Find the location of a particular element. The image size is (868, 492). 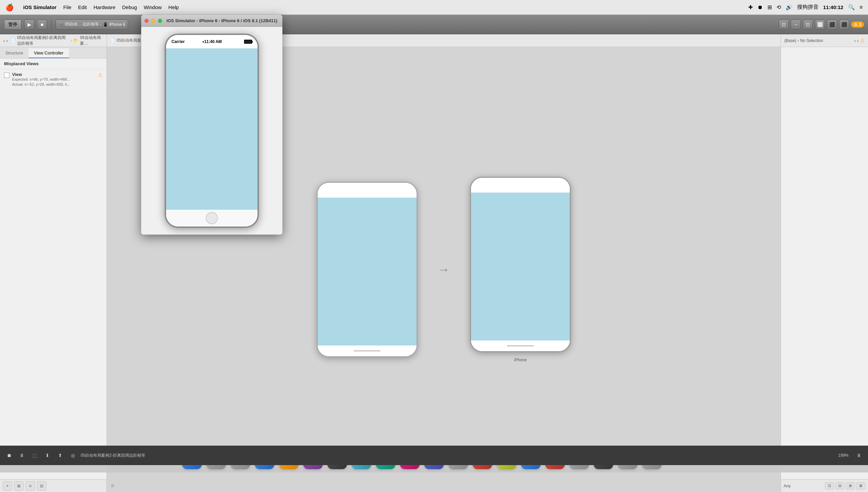

menubar-edit: Edit is located at coordinates (82, 7).